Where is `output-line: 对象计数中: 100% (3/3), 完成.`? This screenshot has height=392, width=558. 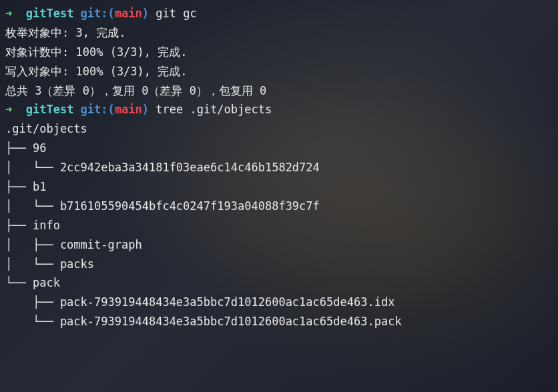 output-line: 对象计数中: 100% (3/3), 完成. is located at coordinates (279, 52).